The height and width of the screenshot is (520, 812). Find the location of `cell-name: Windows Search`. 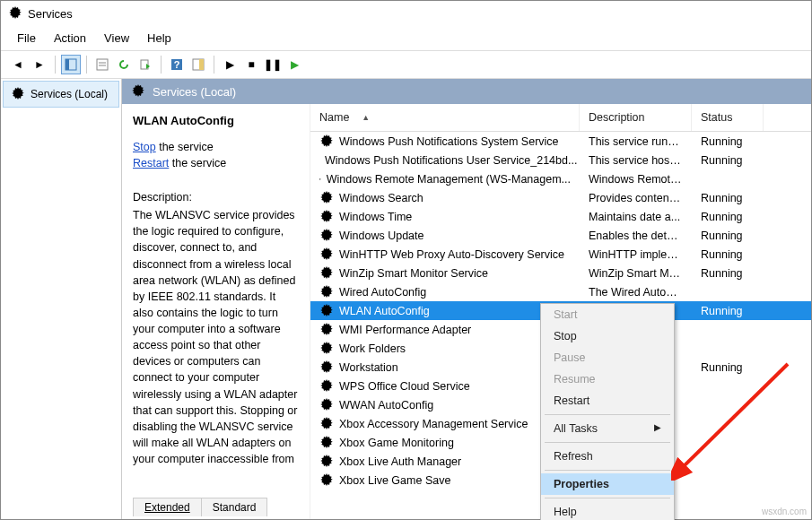

cell-name: Windows Search is located at coordinates (445, 198).